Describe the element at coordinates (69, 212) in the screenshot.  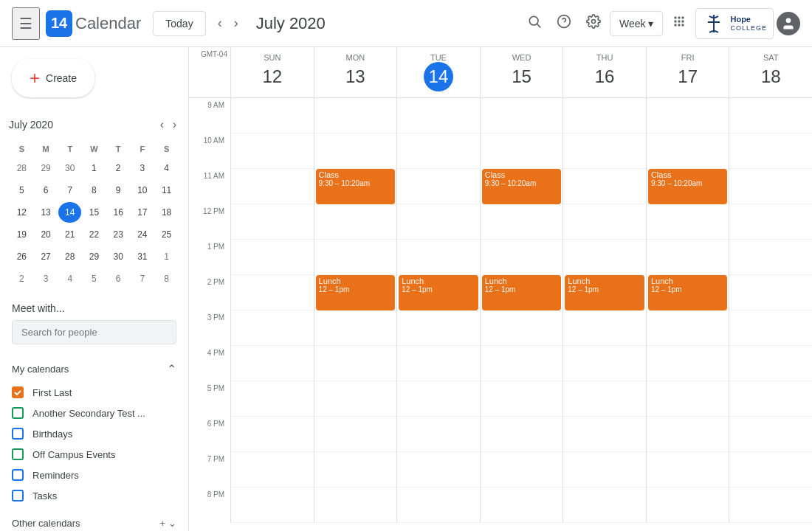
I see `mini-cal-day: 14` at that location.